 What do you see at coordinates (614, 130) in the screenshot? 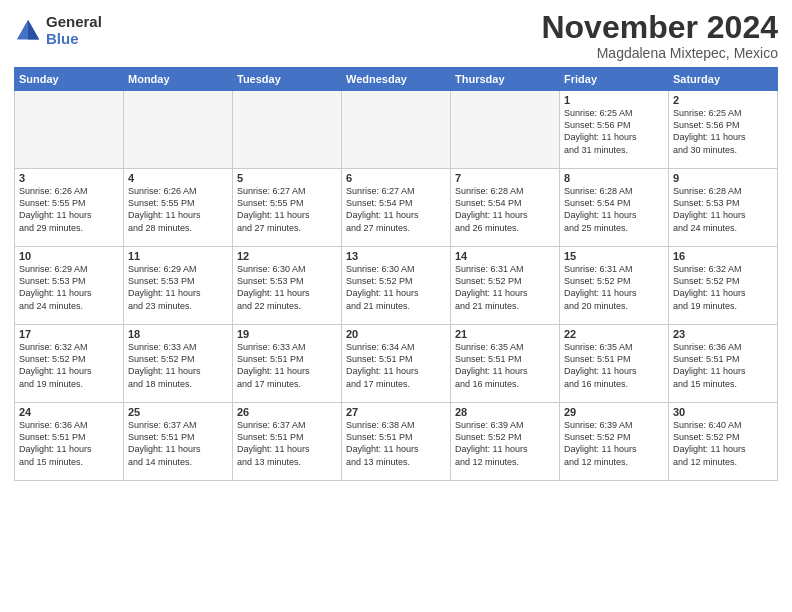
I see `calendar-cell: 1Sunrise: 6:25 AM Sunset: 5:56 PM Daylig…` at bounding box center [614, 130].